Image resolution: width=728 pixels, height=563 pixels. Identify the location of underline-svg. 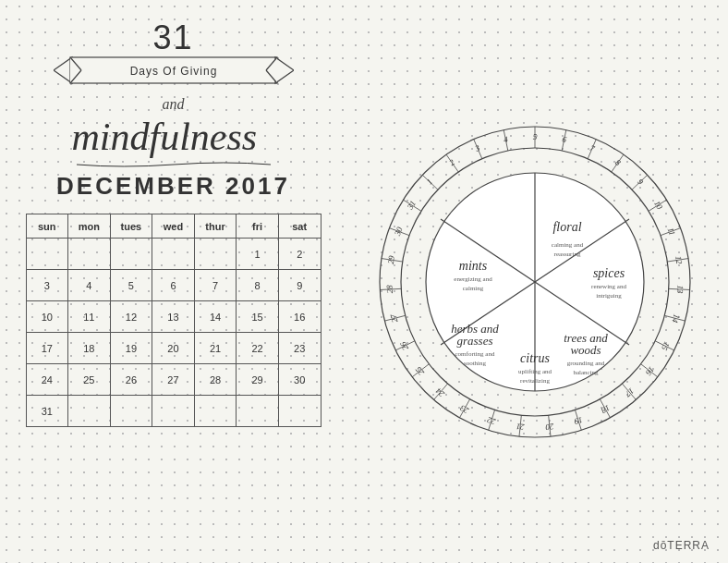
(174, 165).